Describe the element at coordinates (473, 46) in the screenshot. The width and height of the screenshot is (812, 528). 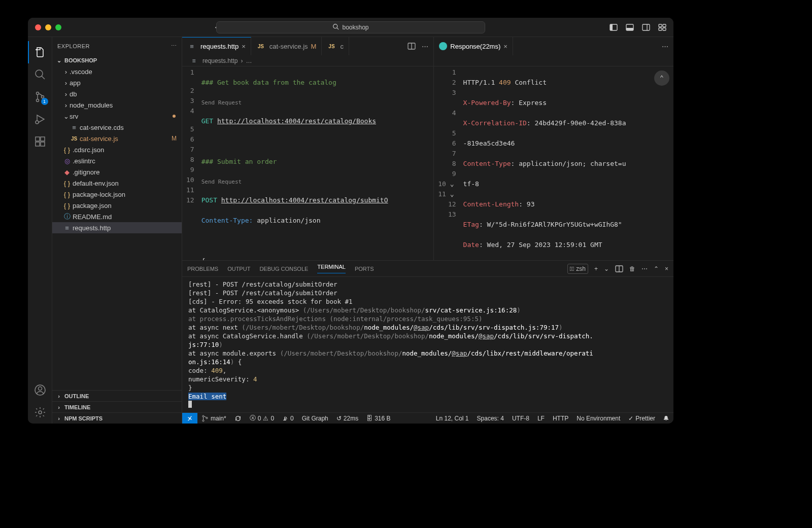
I see `tab-response: Response(22ms) ×` at that location.